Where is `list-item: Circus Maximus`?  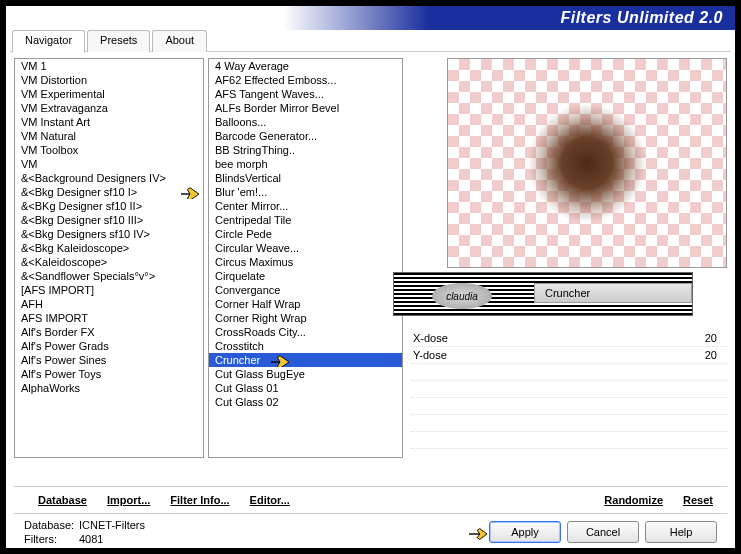 list-item: Circus Maximus is located at coordinates (306, 262).